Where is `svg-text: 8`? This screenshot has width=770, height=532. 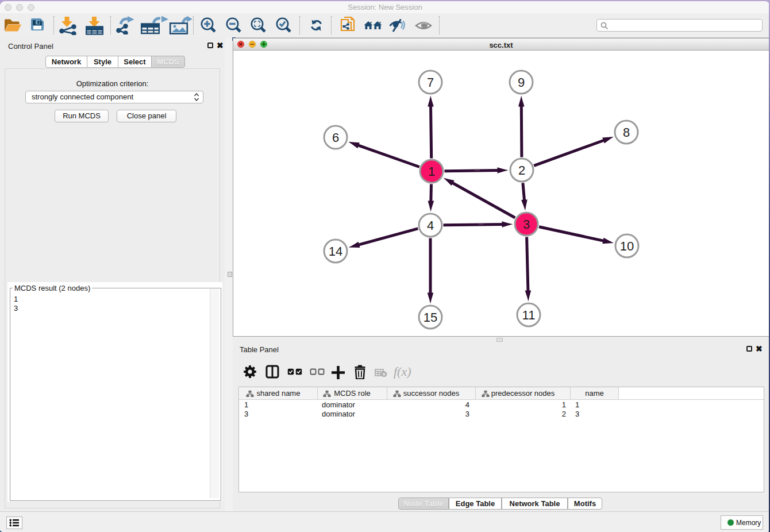 svg-text: 8 is located at coordinates (626, 132).